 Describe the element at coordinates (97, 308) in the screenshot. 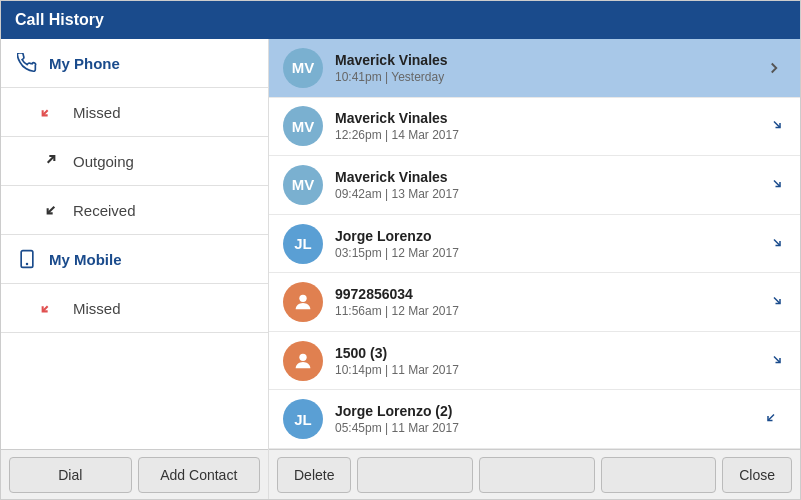

I see `missed-mobile-label: Missed` at that location.